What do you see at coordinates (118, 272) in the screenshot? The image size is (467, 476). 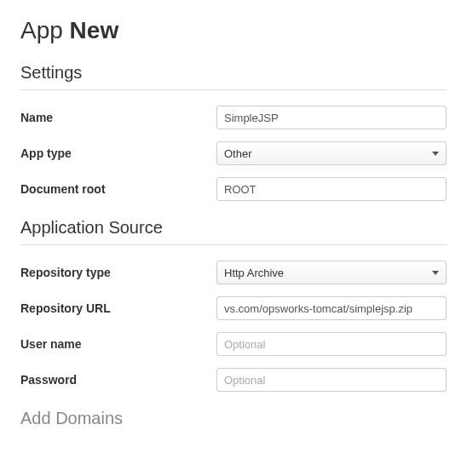 I see `label-repo-type: Repository type` at bounding box center [118, 272].